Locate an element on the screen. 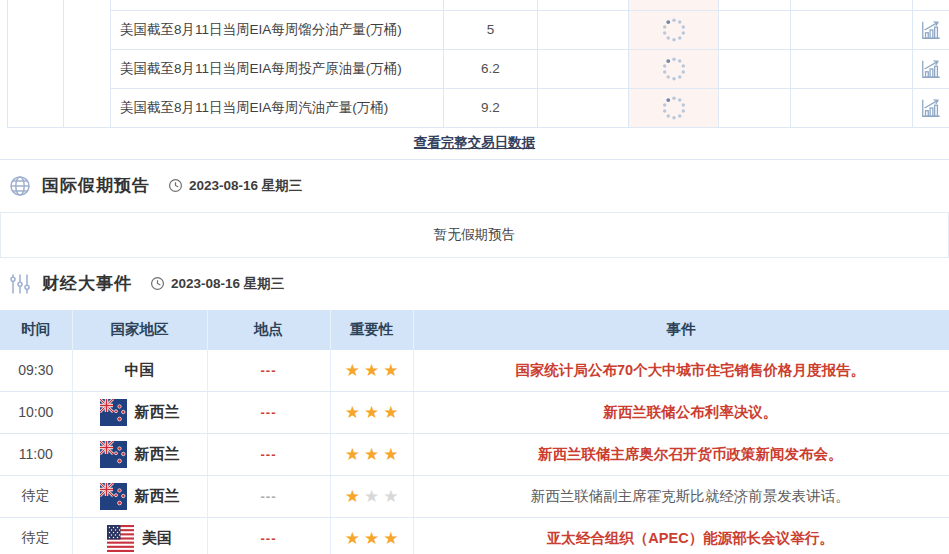  country-name: 中国 is located at coordinates (140, 370).